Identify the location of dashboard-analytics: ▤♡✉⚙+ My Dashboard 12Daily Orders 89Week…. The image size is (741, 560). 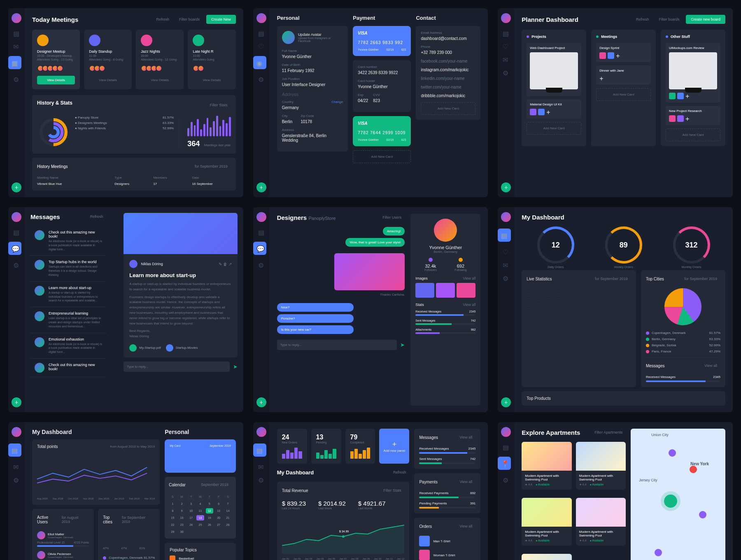
(615, 310).